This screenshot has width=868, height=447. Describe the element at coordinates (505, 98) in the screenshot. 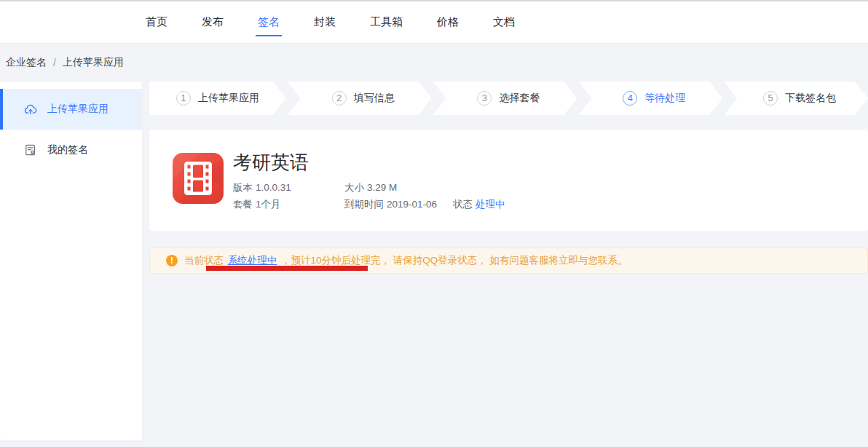

I see `step-3-choose-plan: 3 选择套餐` at that location.